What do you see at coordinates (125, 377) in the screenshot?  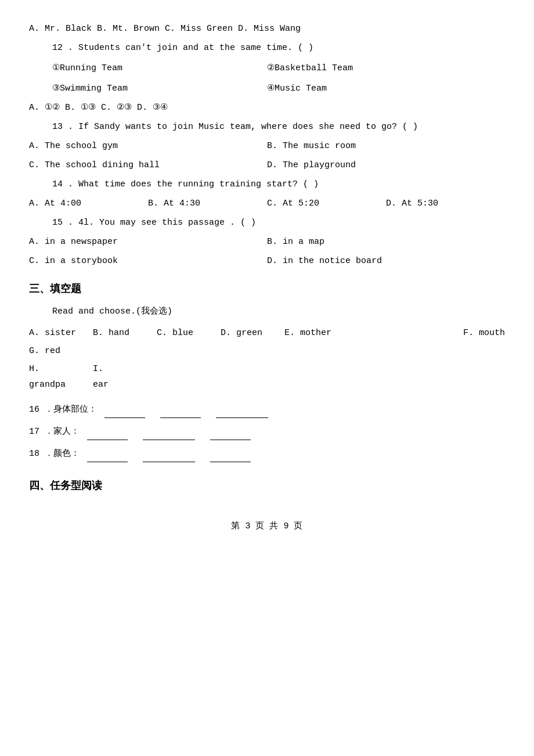 I see `vocab-i-group: I. ear` at bounding box center [125, 377].